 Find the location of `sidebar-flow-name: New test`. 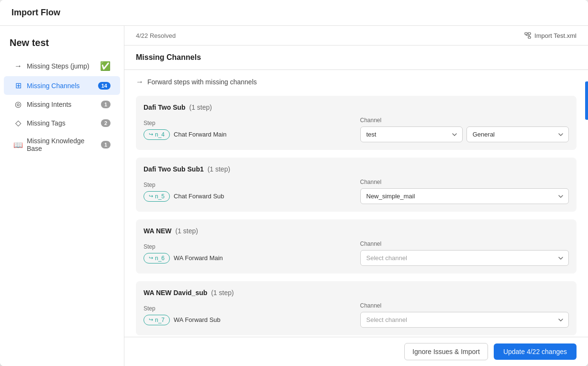

sidebar-flow-name: New test is located at coordinates (62, 45).